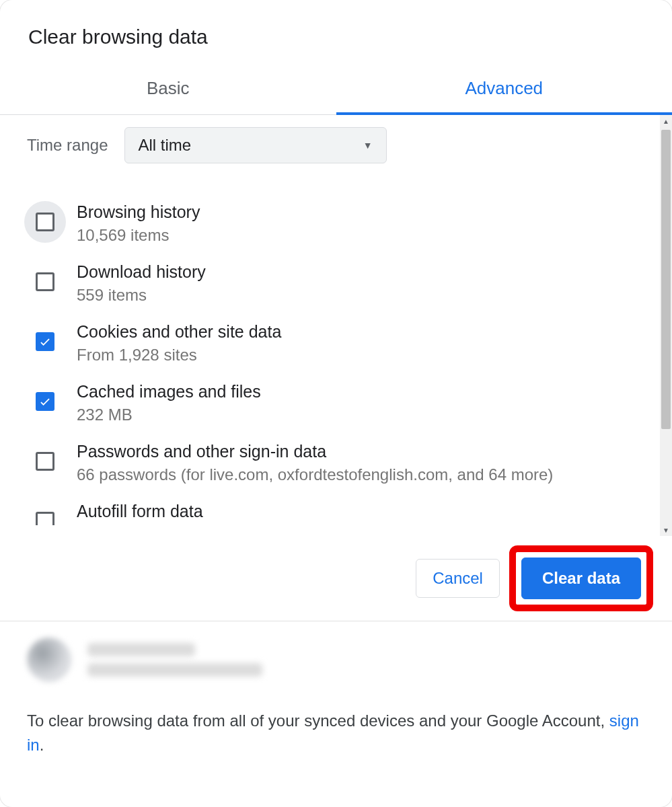 This screenshot has width=672, height=807. Describe the element at coordinates (368, 145) in the screenshot. I see `chevron-down-icon: ▼` at that location.